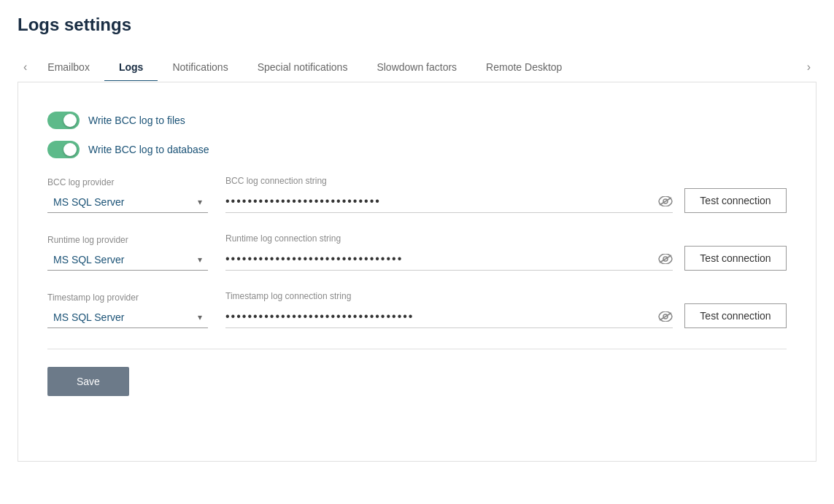 This screenshot has height=504, width=834. I want to click on tab-emailbox: Emailbox, so click(69, 67).